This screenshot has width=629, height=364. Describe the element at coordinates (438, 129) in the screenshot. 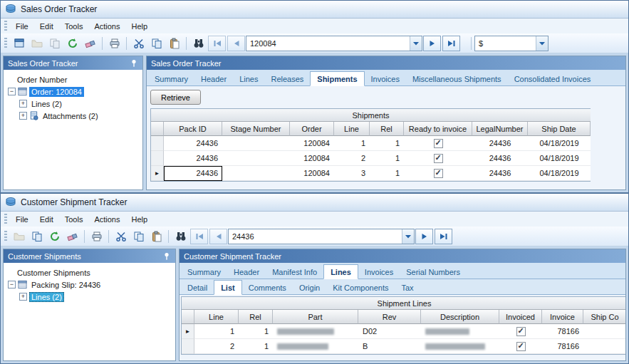

I see `col-ready-to-invoice: Ready to invoice` at that location.